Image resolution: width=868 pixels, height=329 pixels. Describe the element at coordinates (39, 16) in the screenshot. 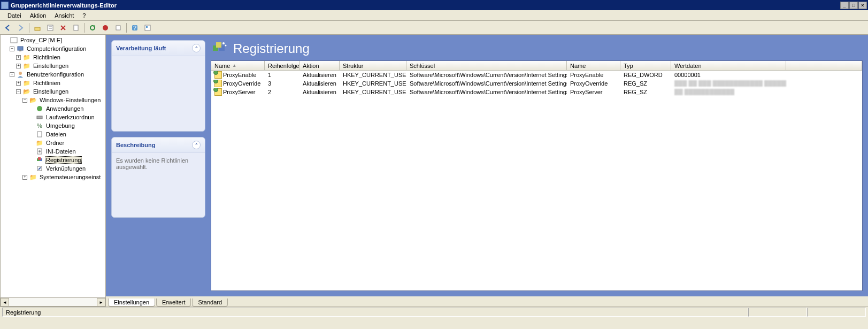

I see `menu-action: Aktion` at that location.